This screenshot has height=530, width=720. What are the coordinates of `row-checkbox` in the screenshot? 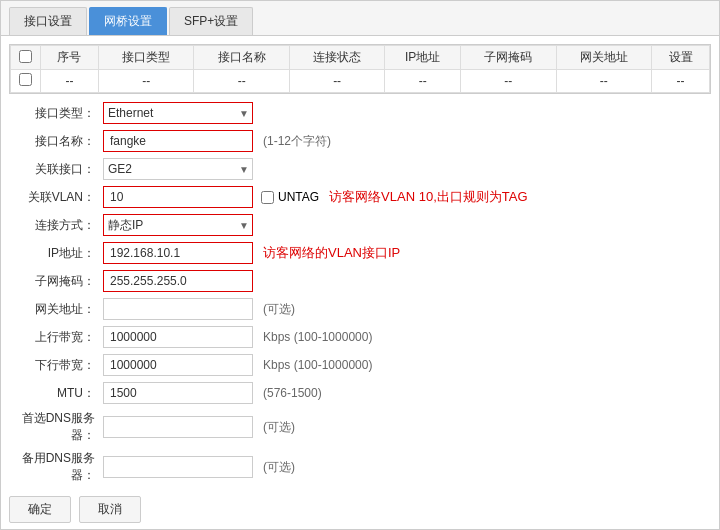 It's located at (26, 80).